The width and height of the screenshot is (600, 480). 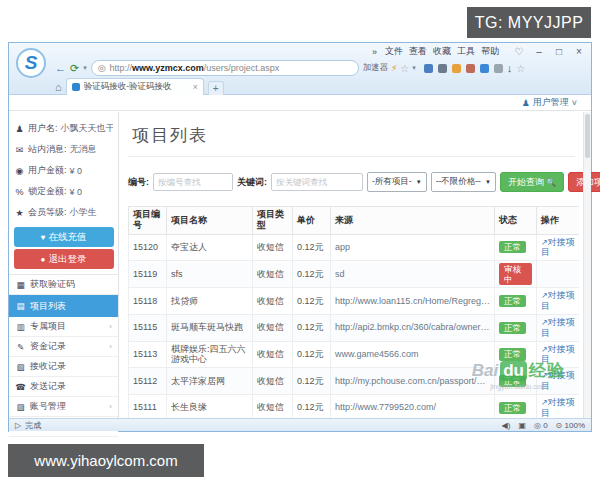 What do you see at coordinates (64, 327) in the screenshot?
I see `sidebar-item-exclusive-project: ▥专属项目›` at bounding box center [64, 327].